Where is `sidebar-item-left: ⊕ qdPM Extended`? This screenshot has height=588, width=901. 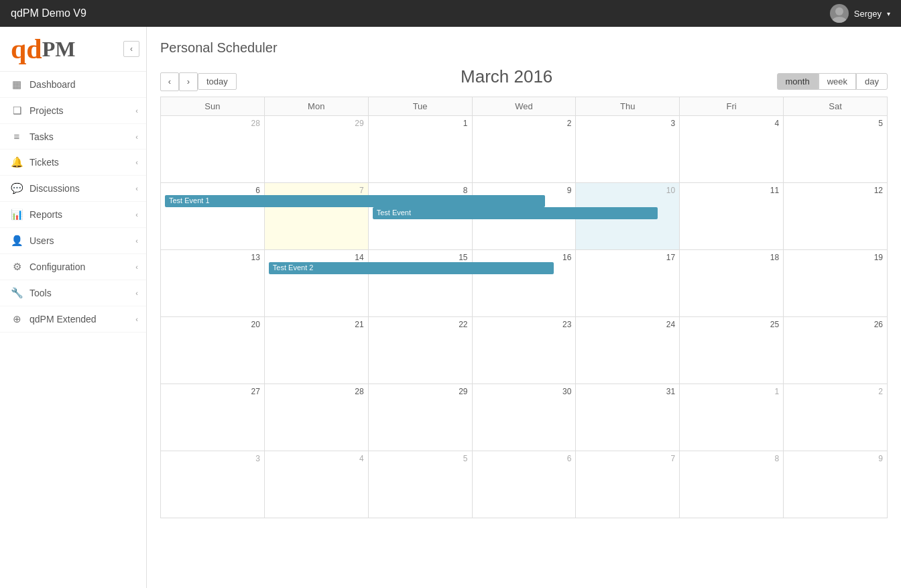
sidebar-item-left: ⊕ qdPM Extended is located at coordinates (54, 319).